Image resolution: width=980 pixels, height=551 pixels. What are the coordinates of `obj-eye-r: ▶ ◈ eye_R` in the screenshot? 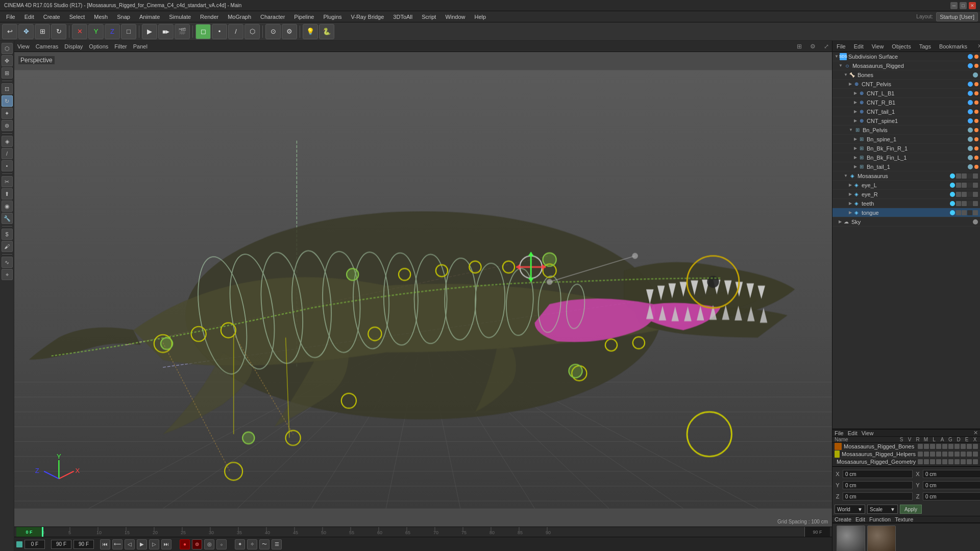 It's located at (906, 194).